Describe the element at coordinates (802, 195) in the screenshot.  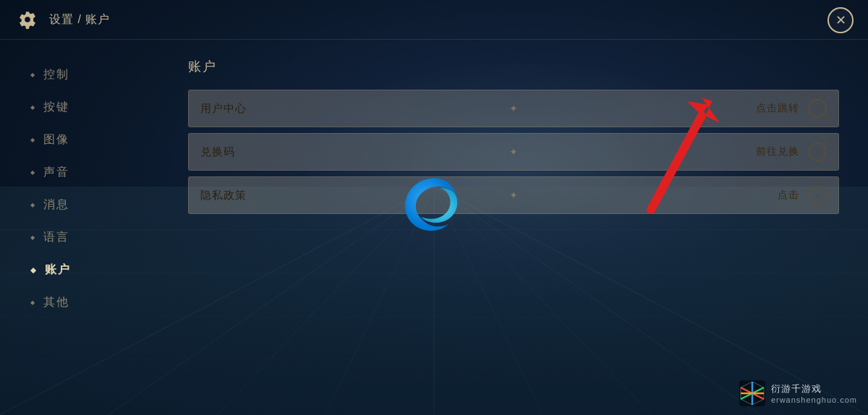
I see `row-right-privacy: 点击 ›` at that location.